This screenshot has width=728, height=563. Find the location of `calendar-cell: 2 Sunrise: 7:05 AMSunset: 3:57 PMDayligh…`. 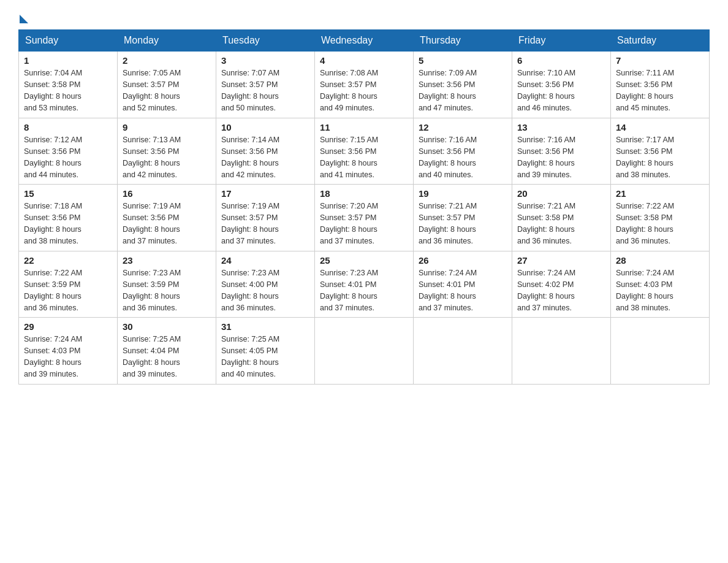

calendar-cell: 2 Sunrise: 7:05 AMSunset: 3:57 PMDayligh… is located at coordinates (167, 85).